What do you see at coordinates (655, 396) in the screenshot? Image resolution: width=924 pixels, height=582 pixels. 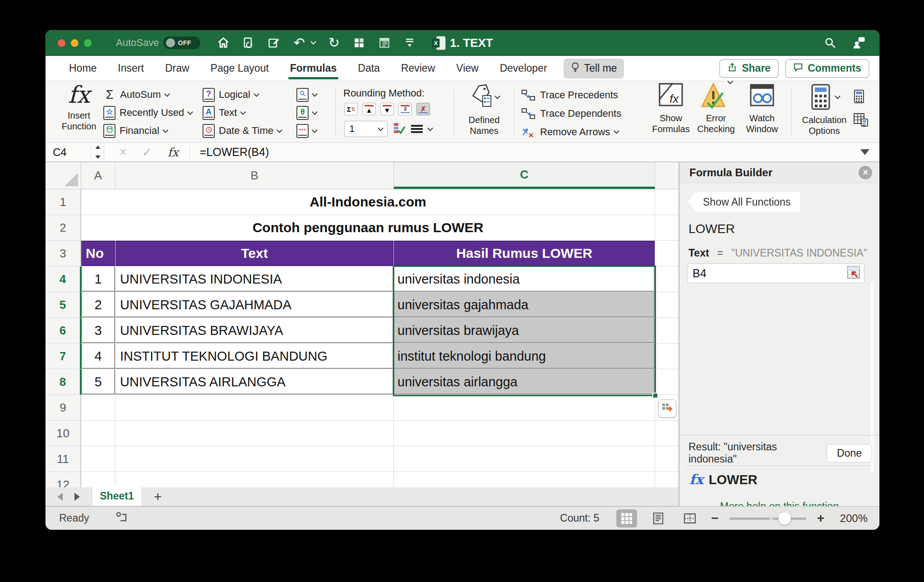 I see `fill-handle` at bounding box center [655, 396].